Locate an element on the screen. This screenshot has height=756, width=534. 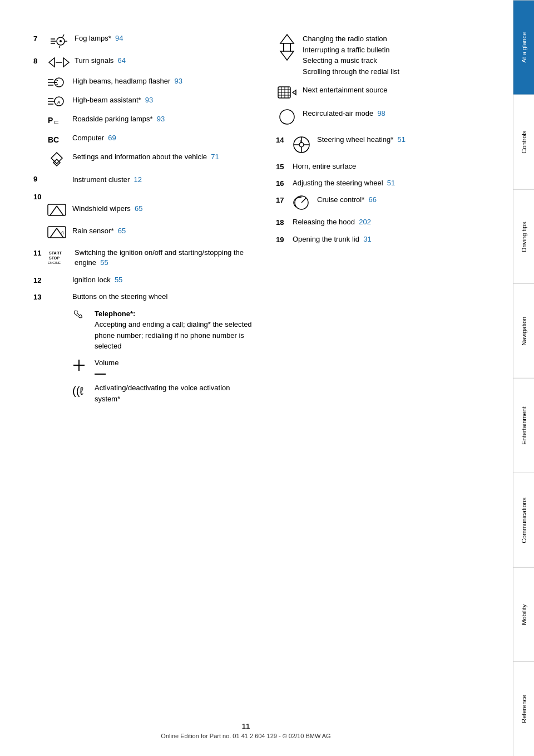
item-8: 8 Turn signals 64 is located at coordinates (144, 62).